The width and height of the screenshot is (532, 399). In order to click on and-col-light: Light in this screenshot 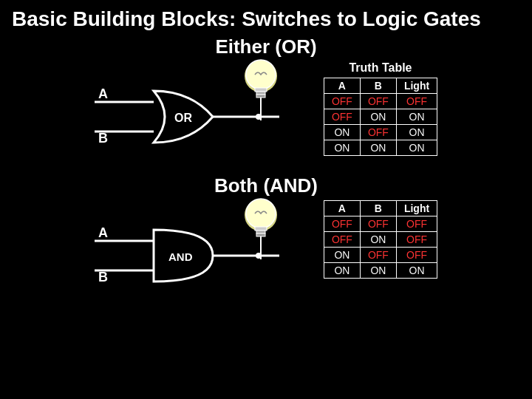, I will do `click(417, 208)`.